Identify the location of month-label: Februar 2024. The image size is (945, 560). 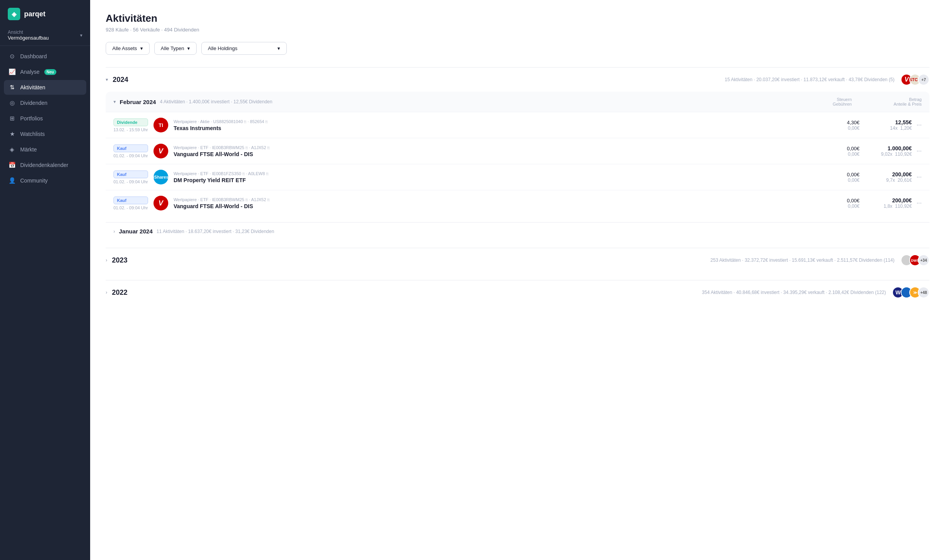
(138, 102).